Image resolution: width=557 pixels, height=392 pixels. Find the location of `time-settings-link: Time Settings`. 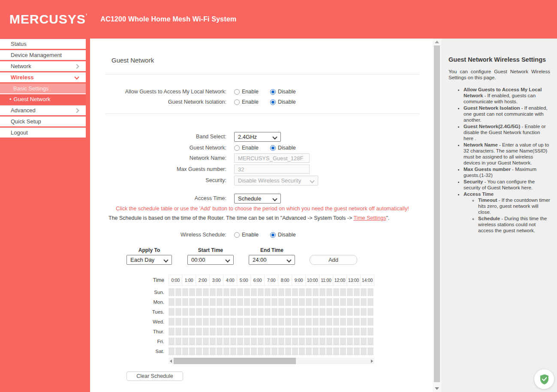

time-settings-link: Time Settings is located at coordinates (370, 218).